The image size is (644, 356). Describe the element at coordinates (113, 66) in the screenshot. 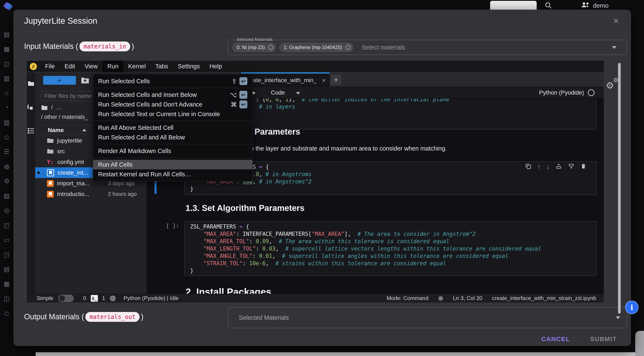

I see `menu-run: Run` at that location.